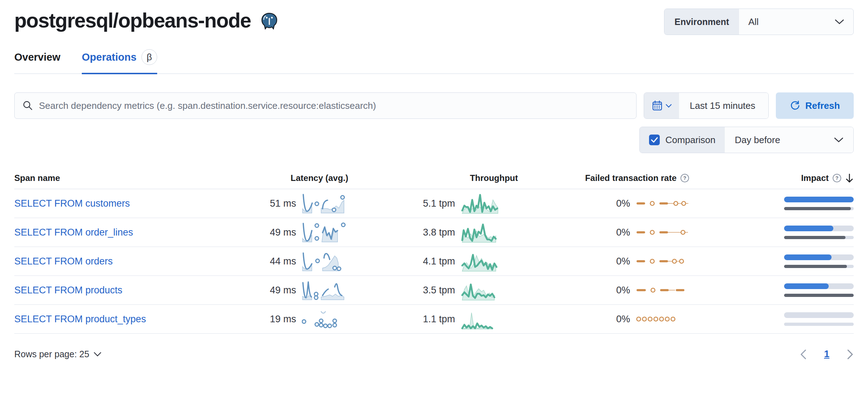 The height and width of the screenshot is (394, 868). I want to click on chevron-right-icon, so click(850, 354).